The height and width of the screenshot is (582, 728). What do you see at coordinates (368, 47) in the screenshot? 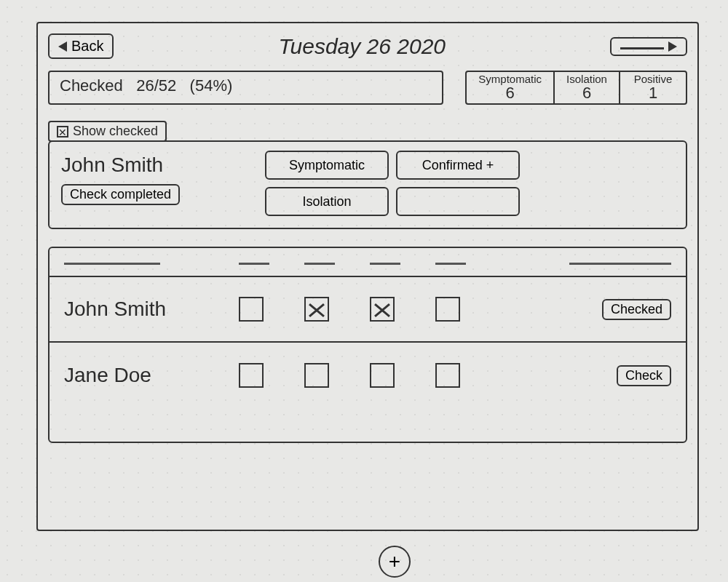
I see `header-row: Back Tuesday 26 2020` at bounding box center [368, 47].